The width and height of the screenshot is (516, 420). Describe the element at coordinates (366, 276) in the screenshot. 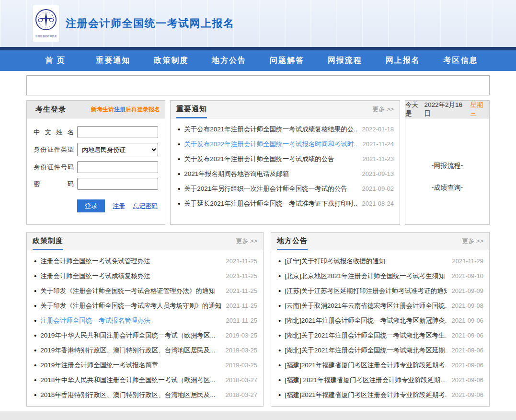

I see `local-announcement-link: [北京]北京地区2021年注册会计师全国统一考试考生须知` at that location.